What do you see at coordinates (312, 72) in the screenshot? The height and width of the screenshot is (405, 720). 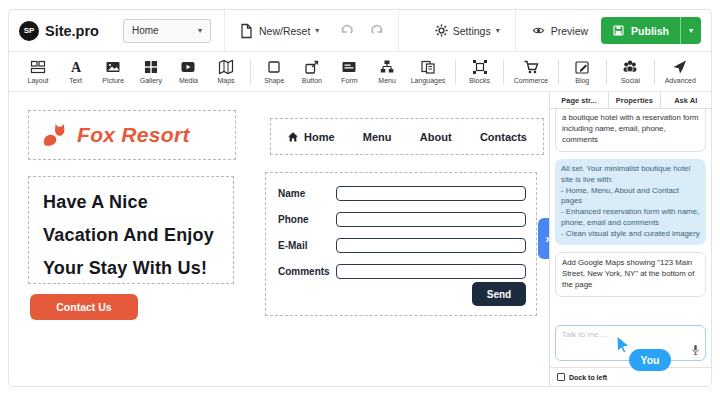 I see `toolbar-item-button: Button` at bounding box center [312, 72].